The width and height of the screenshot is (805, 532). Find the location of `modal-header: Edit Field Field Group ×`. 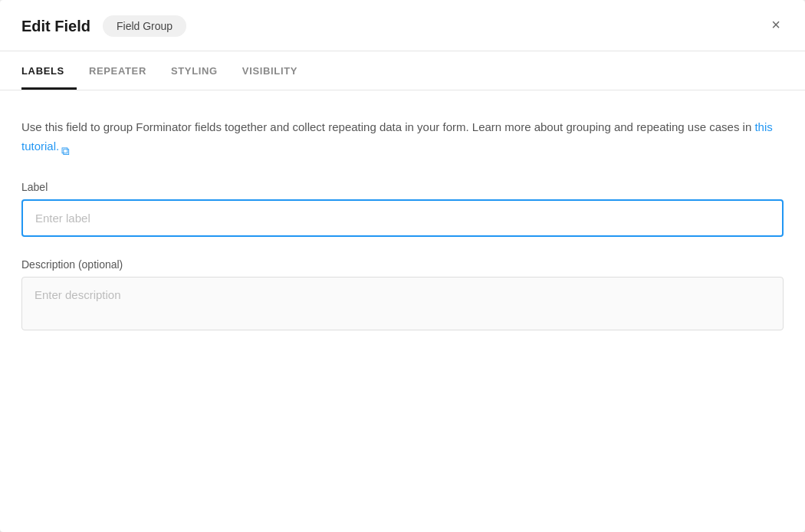

modal-header: Edit Field Field Group × is located at coordinates (402, 26).